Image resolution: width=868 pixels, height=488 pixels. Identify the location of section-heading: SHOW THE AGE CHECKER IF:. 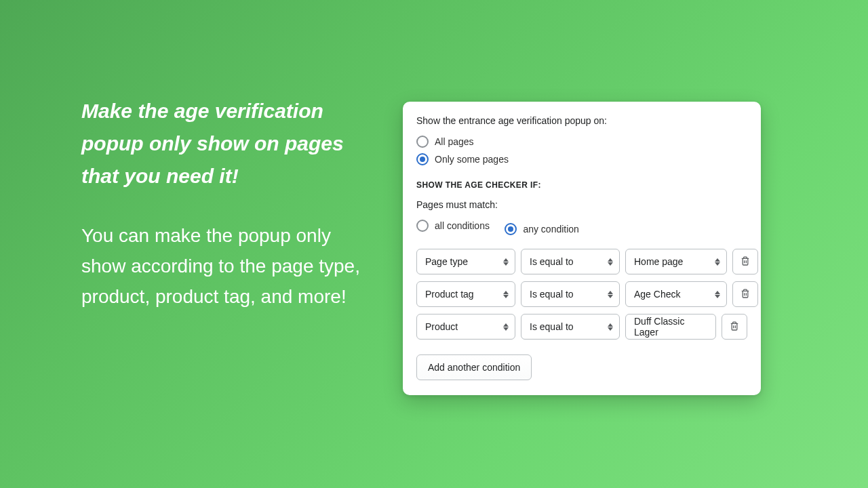
(582, 185).